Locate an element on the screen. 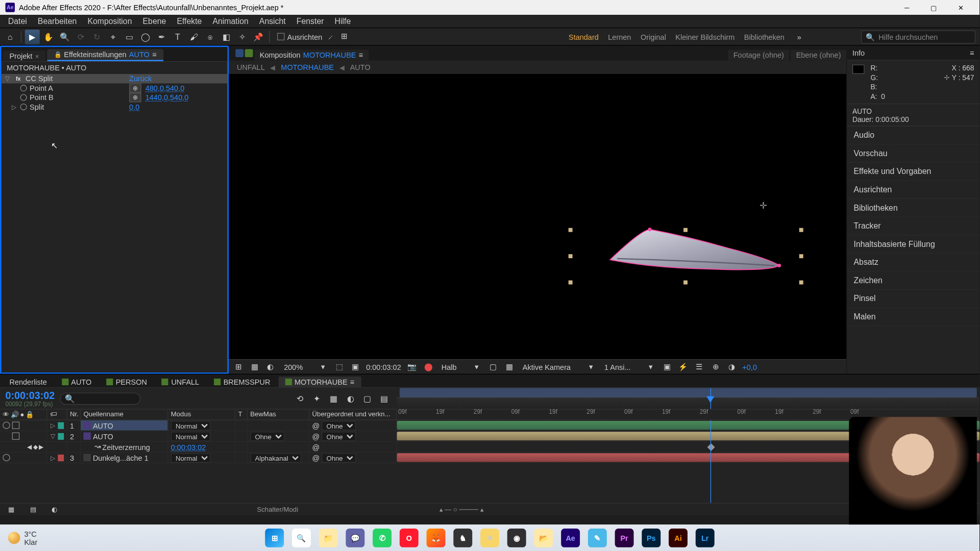 The image size is (980, 551). taskbar-weather: 3°CKlar is located at coordinates (22, 538).